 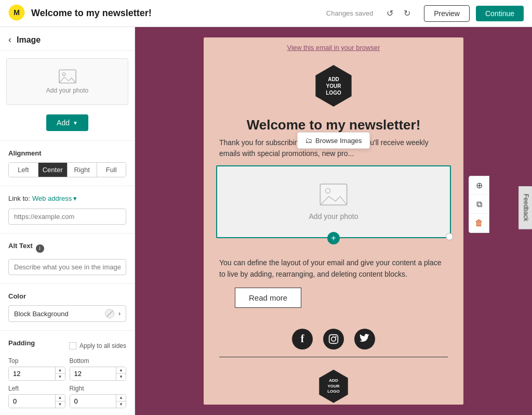 What do you see at coordinates (40, 249) in the screenshot?
I see `alt-text-info-icon: i` at bounding box center [40, 249].